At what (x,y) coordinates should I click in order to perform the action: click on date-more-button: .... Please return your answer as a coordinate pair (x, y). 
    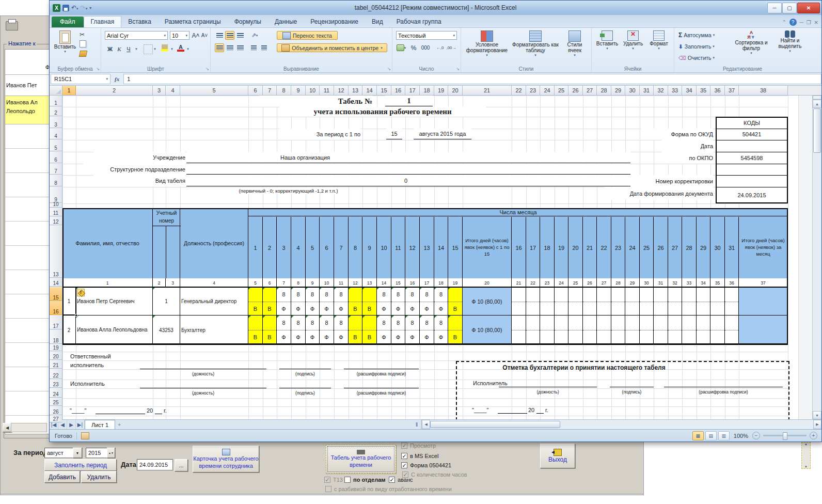
    Looking at the image, I should click on (181, 465).